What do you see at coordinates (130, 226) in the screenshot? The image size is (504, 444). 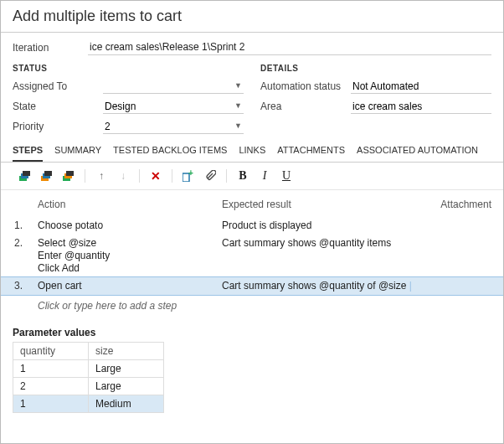 I see `step-action: Choose potato` at bounding box center [130, 226].